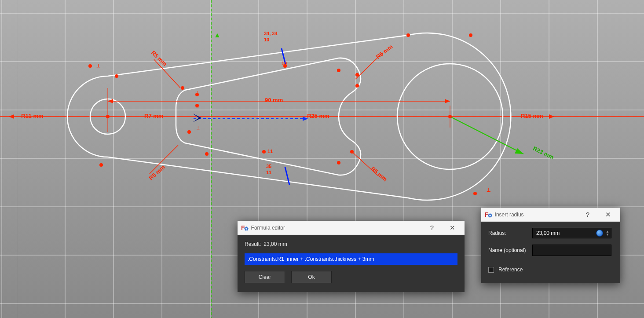  Describe the element at coordinates (268, 228) in the screenshot. I see `formula-title: Formula editor` at that location.